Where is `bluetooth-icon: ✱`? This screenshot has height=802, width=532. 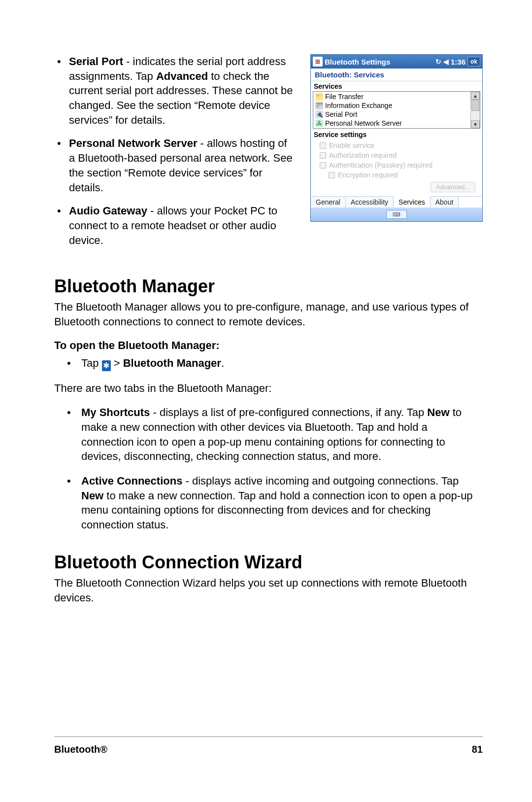
bluetooth-icon: ✱ is located at coordinates (106, 366).